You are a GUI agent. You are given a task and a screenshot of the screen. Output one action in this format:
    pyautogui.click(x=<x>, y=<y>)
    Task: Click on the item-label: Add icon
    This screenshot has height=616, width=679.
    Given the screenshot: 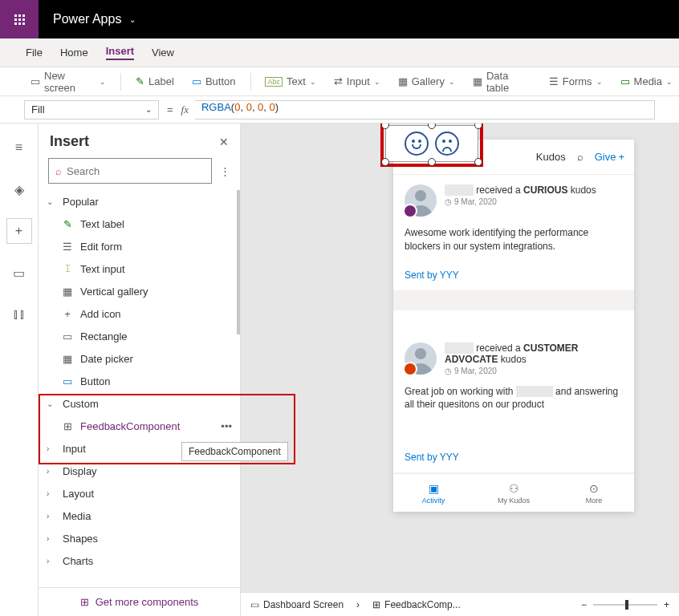 What is the action you would take?
    pyautogui.click(x=101, y=314)
    